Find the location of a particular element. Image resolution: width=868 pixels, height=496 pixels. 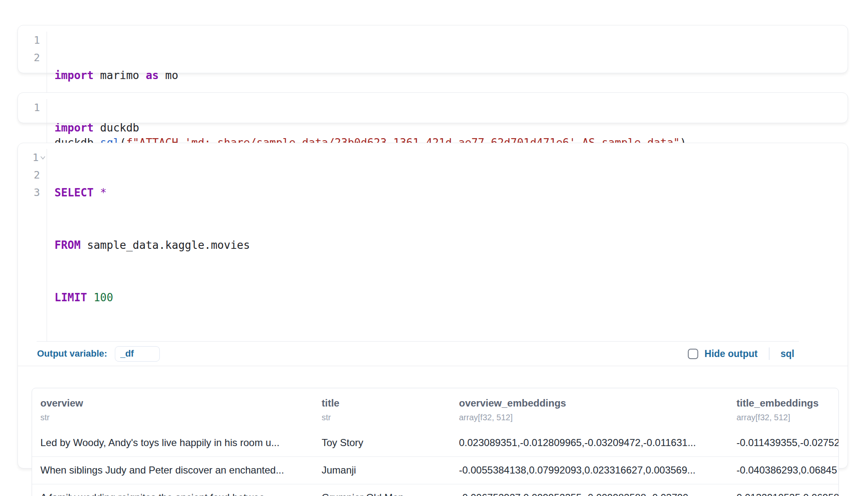

column-header-overview: overview str is located at coordinates (174, 409).